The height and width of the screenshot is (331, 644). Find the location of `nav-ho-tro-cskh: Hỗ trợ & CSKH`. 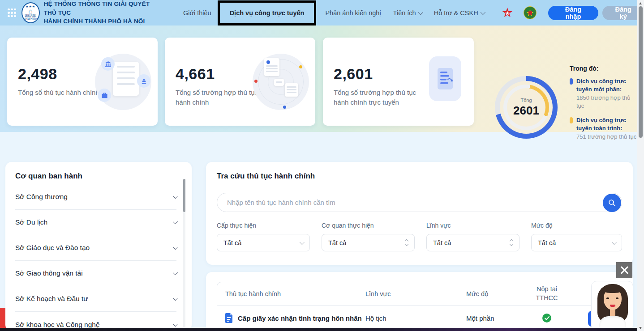

nav-ho-tro-cskh: Hỗ trợ & CSKH is located at coordinates (459, 13).